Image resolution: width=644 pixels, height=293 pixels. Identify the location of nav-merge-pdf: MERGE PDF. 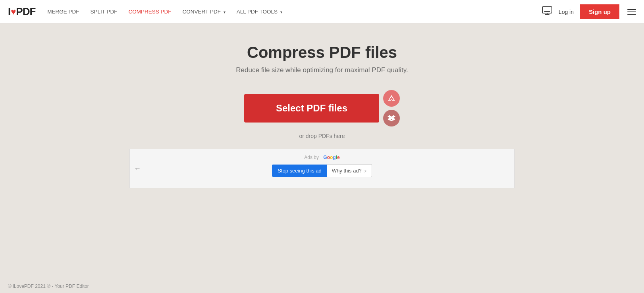
(63, 12).